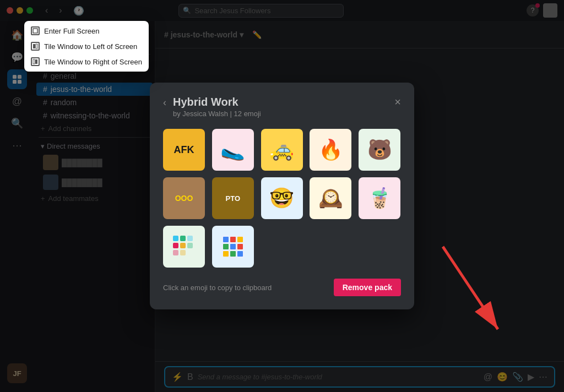 The image size is (564, 392). Describe the element at coordinates (165, 102) in the screenshot. I see `modal-back-button: ‹` at that location.